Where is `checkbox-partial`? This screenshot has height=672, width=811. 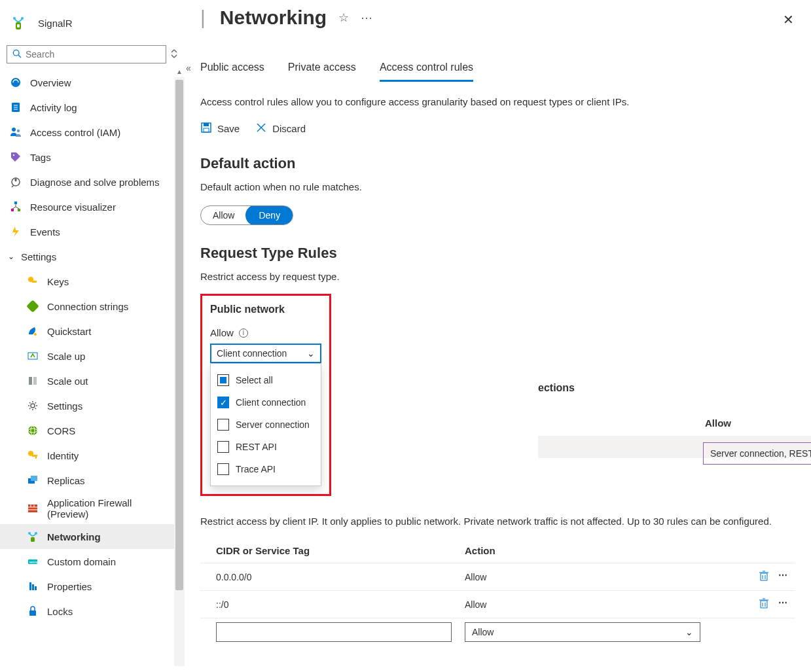
checkbox-partial is located at coordinates (223, 380).